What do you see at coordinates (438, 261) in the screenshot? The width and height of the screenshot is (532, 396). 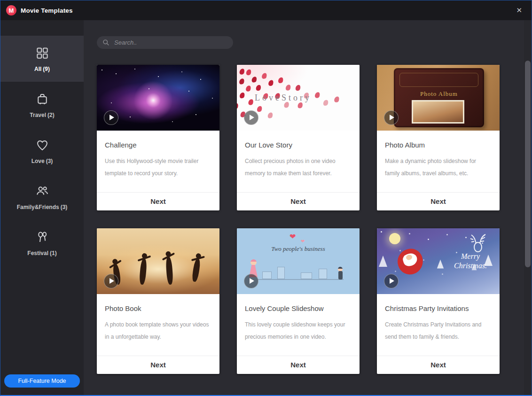 I see `template-thumbnail: Merry Christmas.` at bounding box center [438, 261].